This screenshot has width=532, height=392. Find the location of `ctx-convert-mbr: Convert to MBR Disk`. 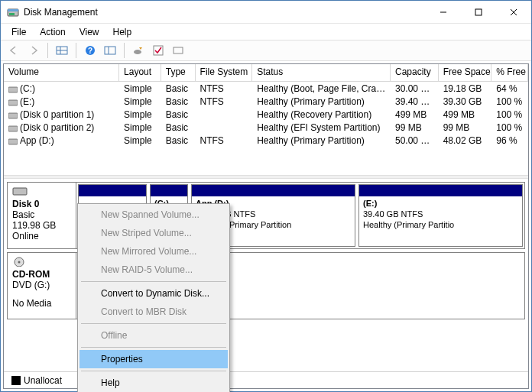

ctx-convert-mbr: Convert to MBR Disk is located at coordinates (154, 312).